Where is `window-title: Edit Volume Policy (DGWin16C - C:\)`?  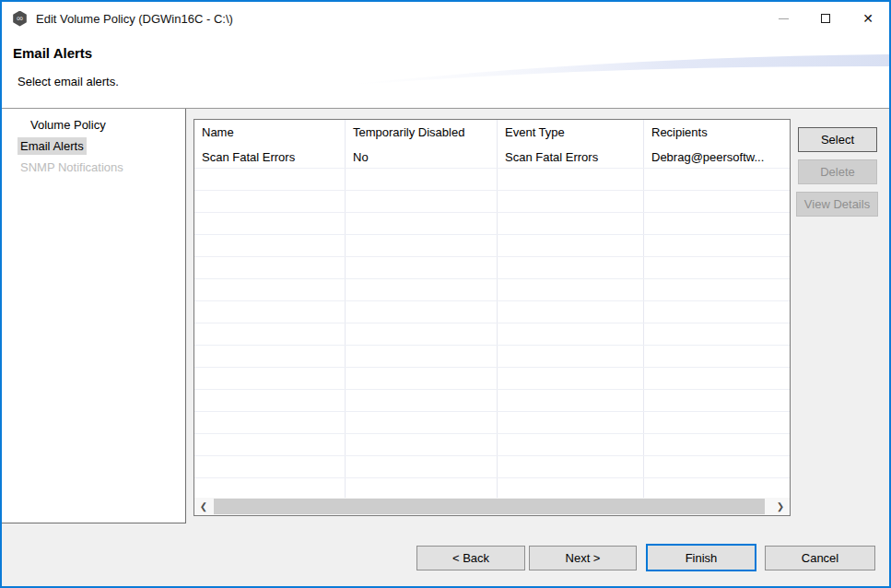 window-title: Edit Volume Policy (DGWin16C - C:\) is located at coordinates (135, 18).